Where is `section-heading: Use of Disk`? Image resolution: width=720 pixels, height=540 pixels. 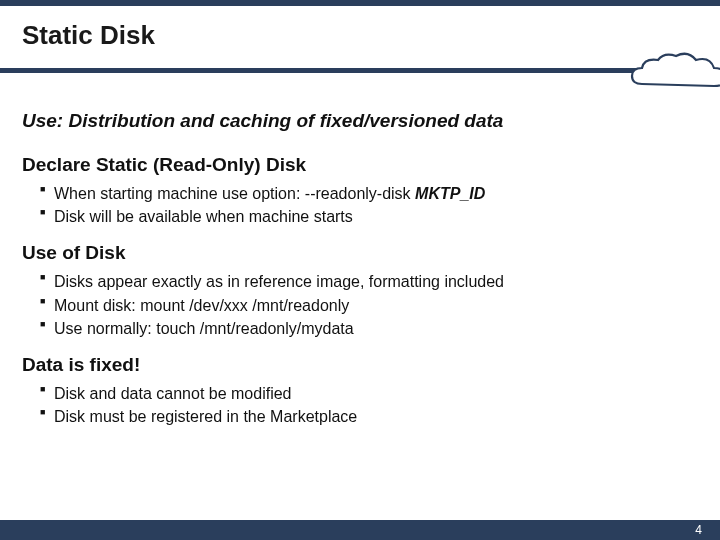
section-heading: Use of Disk is located at coordinates (360, 253).